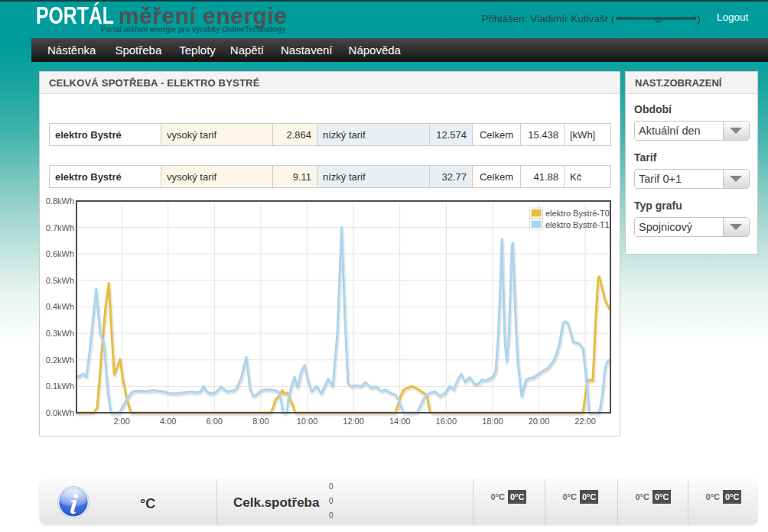  Describe the element at coordinates (260, 421) in the screenshot. I see `svg-text: 8:00` at that location.